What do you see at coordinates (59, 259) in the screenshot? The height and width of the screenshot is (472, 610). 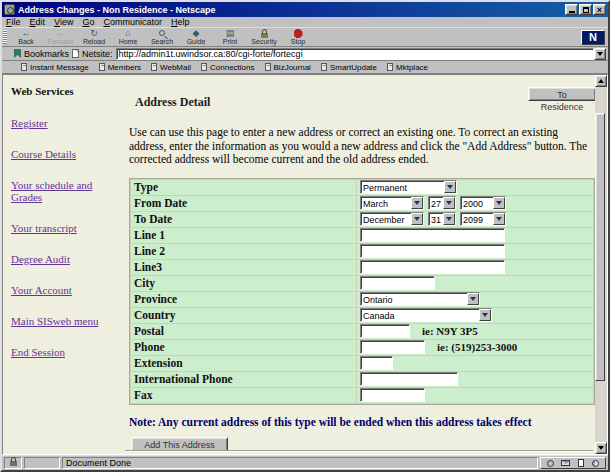 I see `sidebar-link-degree-audit: Degree Audit` at bounding box center [59, 259].